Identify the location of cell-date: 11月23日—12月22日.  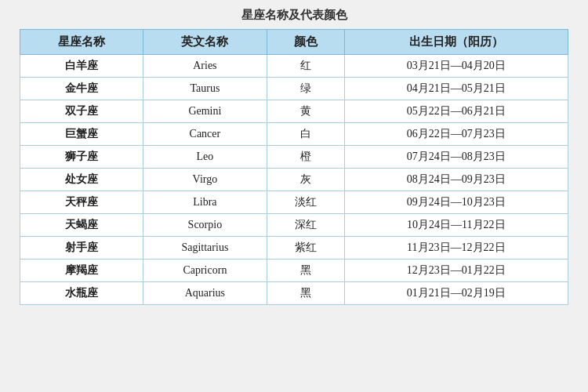
(456, 248).